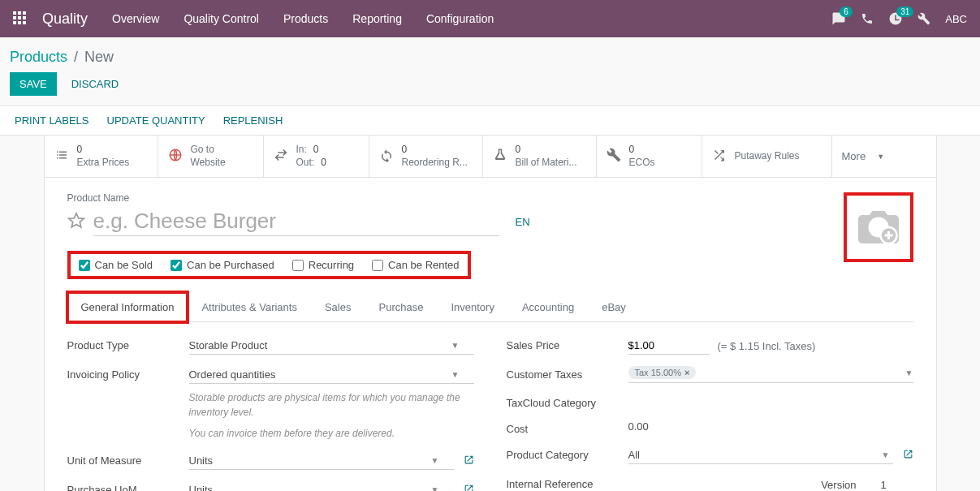 The height and width of the screenshot is (491, 980). Describe the element at coordinates (490, 307) in the screenshot. I see `tabs: General Information Attributes & Variant…` at that location.